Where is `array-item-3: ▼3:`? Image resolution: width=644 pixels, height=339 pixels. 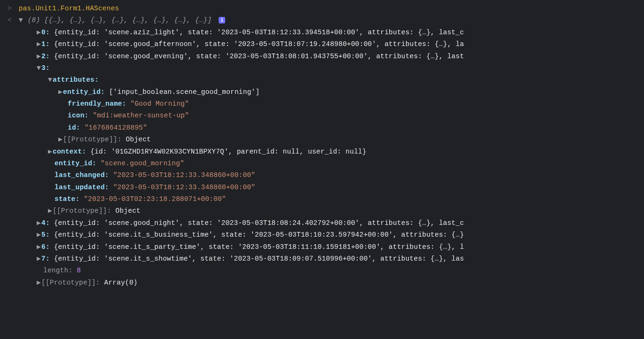
array-item-3: ▼3: is located at coordinates (324, 69).